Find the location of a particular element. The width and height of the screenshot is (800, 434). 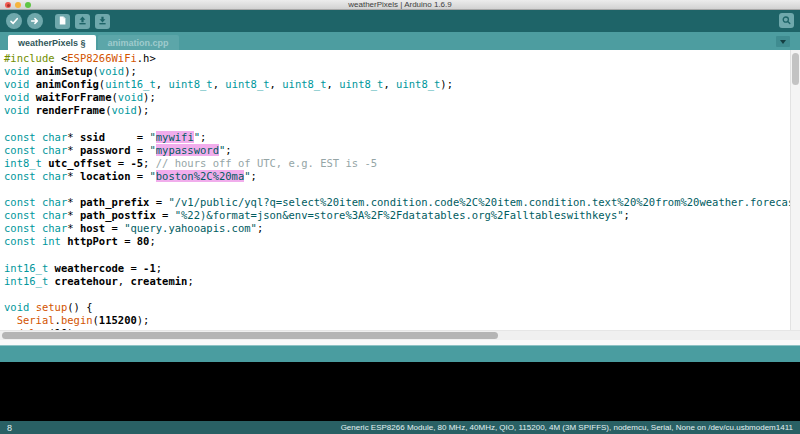

code-line: const char* location = "boston%2C%20ma"; is located at coordinates (396, 176).